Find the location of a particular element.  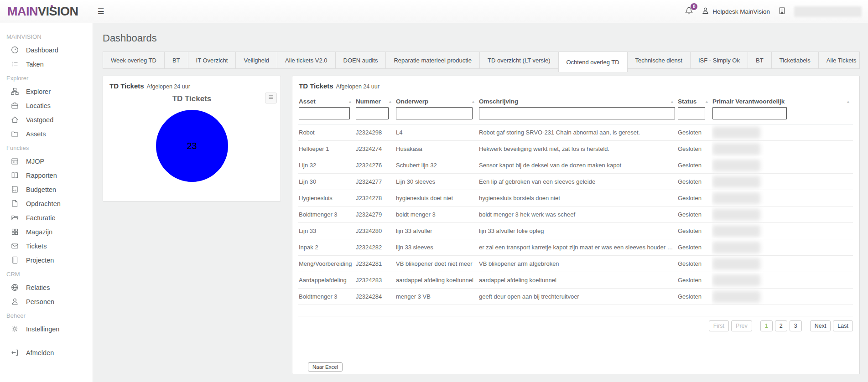

cell-nummer: J2324279 is located at coordinates (375, 215).